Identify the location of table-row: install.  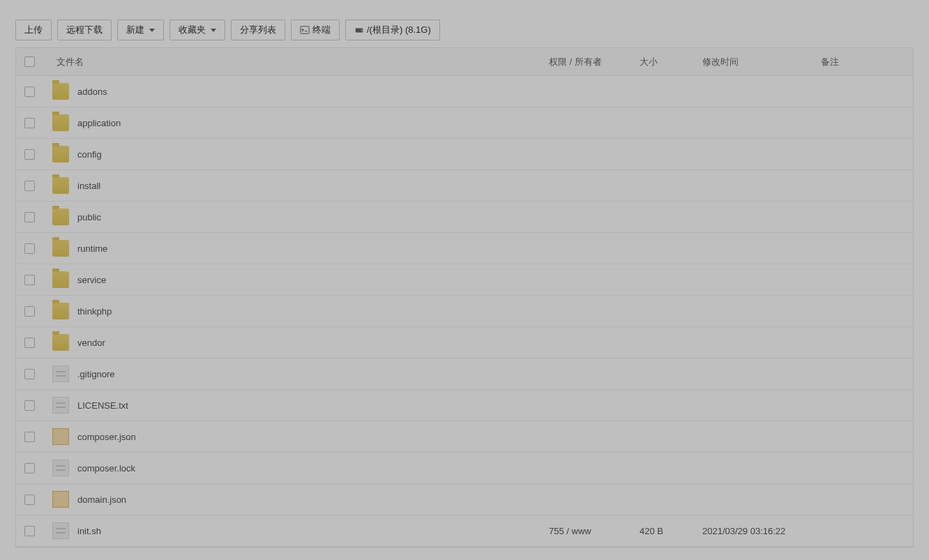
(464, 186).